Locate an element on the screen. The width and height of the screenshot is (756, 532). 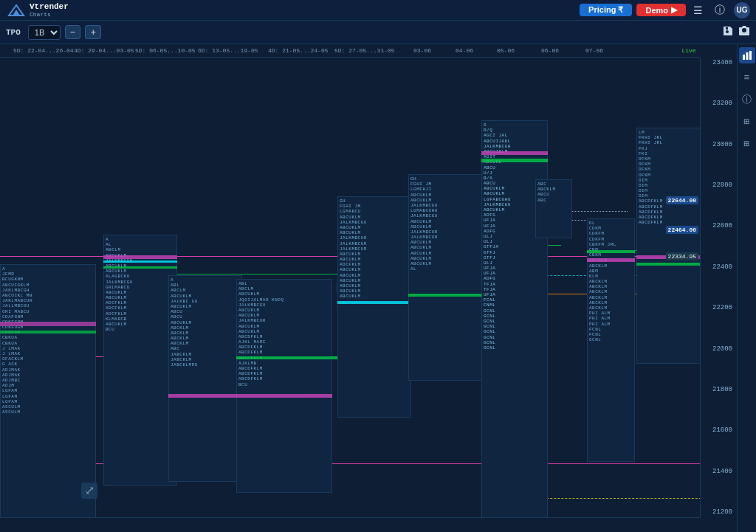
time-label-7: 04-06 is located at coordinates (464, 50).